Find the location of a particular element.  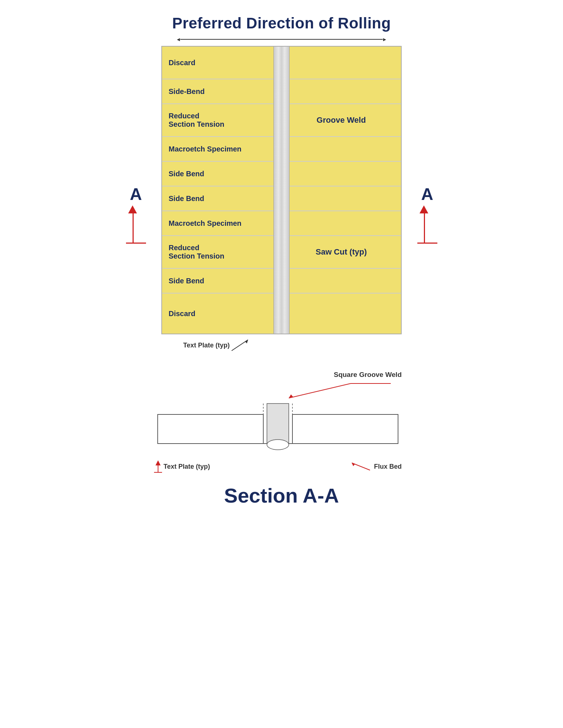

square-groove-weld-label: Square Groove Weld is located at coordinates (368, 375).